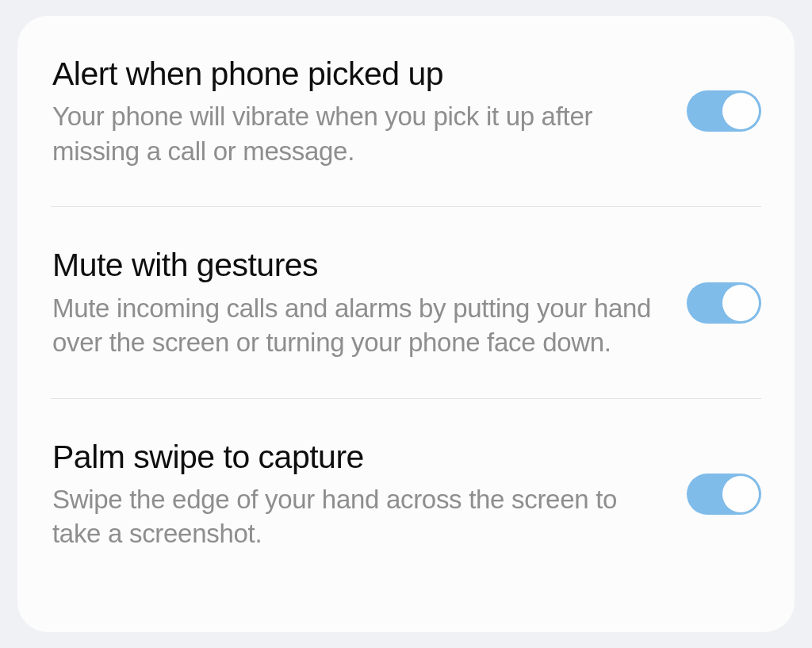 The height and width of the screenshot is (648, 812). I want to click on setting-description: Mute incoming calls and alarms by puttin…, so click(354, 325).